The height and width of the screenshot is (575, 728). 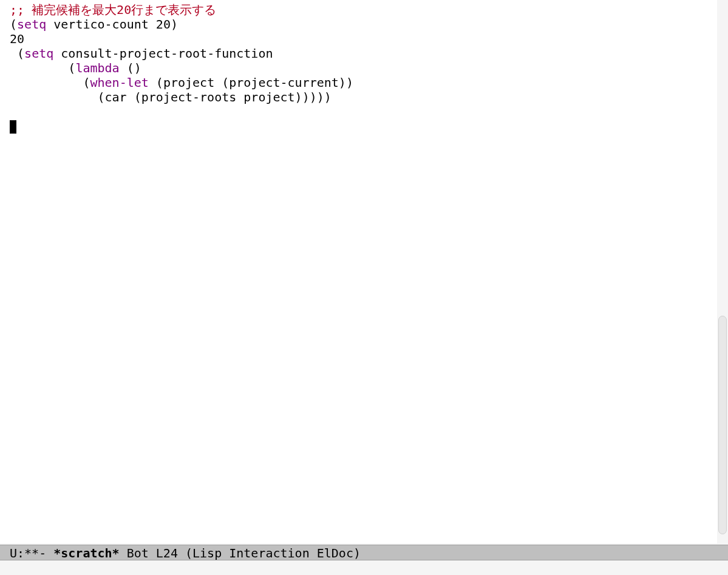 What do you see at coordinates (131, 68) in the screenshot?
I see `code-text: ()` at bounding box center [131, 68].